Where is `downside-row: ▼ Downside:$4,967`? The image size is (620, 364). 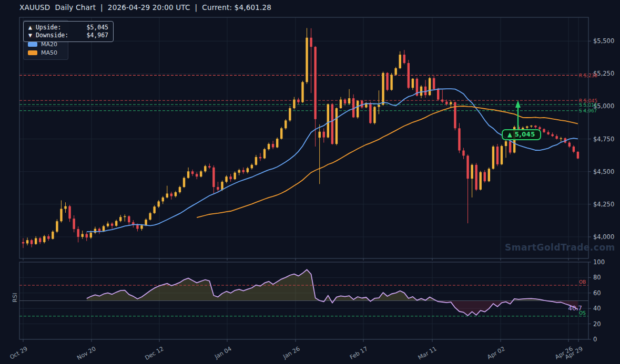 downside-row: ▼ Downside:$4,967 is located at coordinates (68, 36).